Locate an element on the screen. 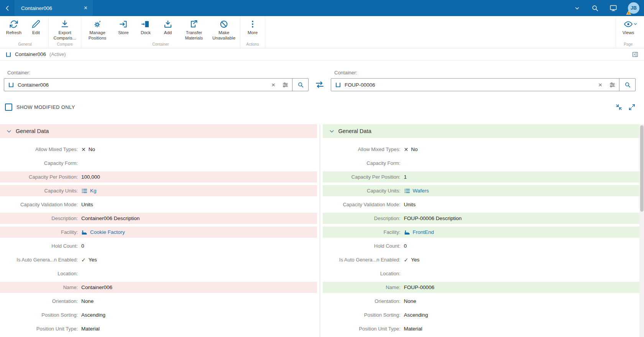 The image size is (644, 337). cross-icon: ✕ is located at coordinates (406, 150).